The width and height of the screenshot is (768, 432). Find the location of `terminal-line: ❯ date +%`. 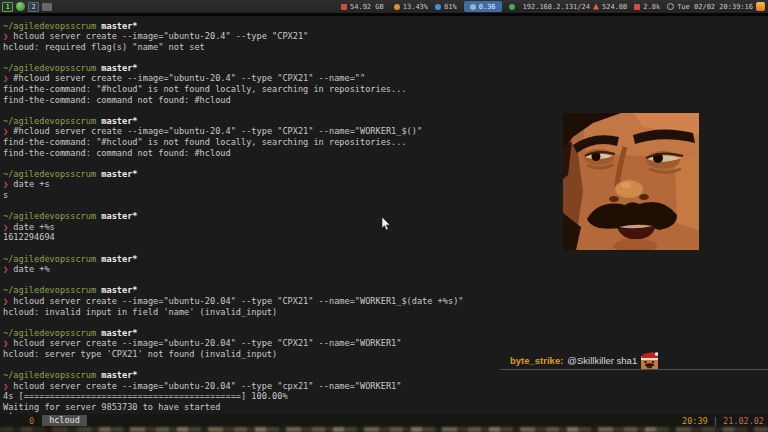

terminal-line: ❯ date +% is located at coordinates (234, 270).